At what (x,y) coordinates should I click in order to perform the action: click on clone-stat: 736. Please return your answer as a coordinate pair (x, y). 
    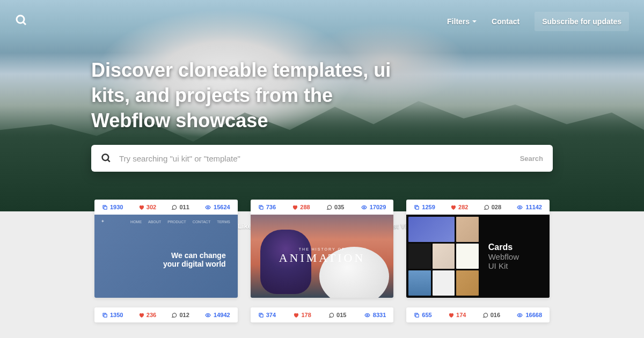
    Looking at the image, I should click on (267, 207).